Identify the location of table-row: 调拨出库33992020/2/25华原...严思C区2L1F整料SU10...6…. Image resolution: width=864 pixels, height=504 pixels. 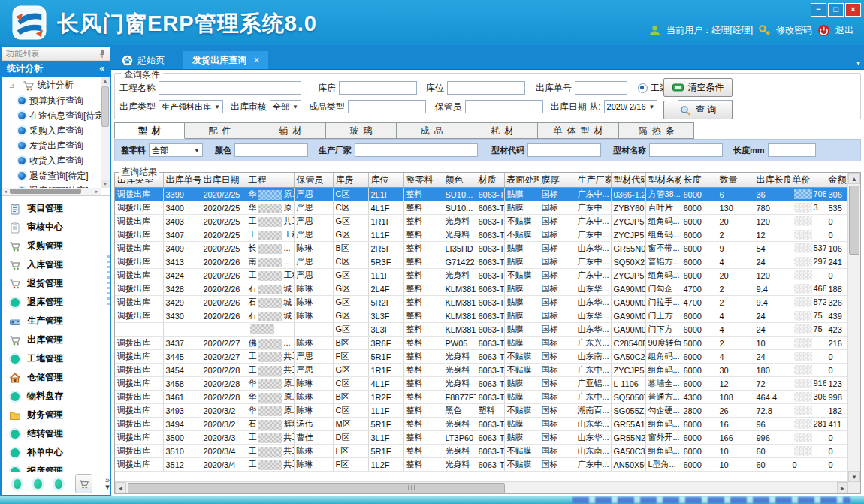
(481, 195).